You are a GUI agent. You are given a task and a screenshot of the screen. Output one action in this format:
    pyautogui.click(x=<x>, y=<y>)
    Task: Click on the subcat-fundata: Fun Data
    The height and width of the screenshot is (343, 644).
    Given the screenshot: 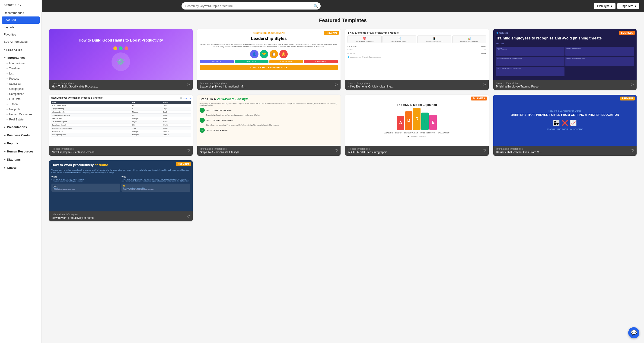 What is the action you would take?
    pyautogui.click(x=24, y=99)
    